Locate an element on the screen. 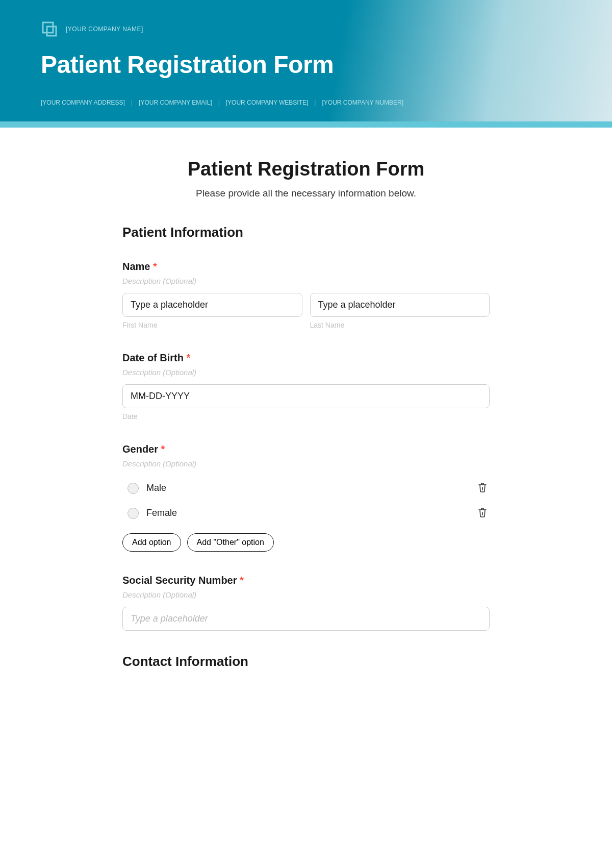  ssn-description: Description (Optional) is located at coordinates (306, 595).